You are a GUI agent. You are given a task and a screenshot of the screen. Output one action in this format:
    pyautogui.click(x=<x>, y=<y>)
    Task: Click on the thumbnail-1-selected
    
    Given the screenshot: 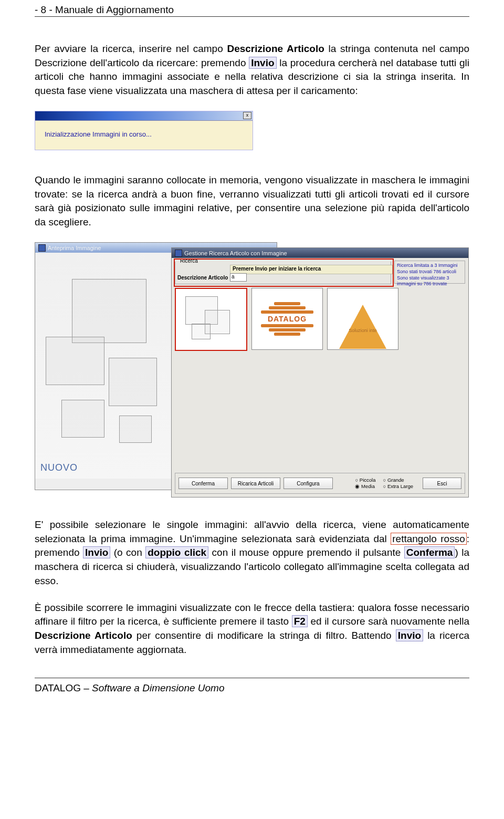 What is the action you would take?
    pyautogui.click(x=211, y=319)
    